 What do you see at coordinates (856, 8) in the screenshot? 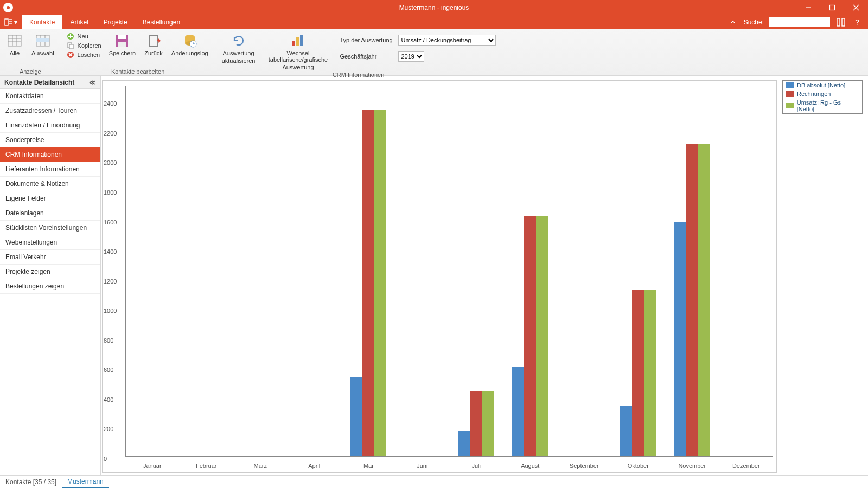
I see `close-button` at bounding box center [856, 8].